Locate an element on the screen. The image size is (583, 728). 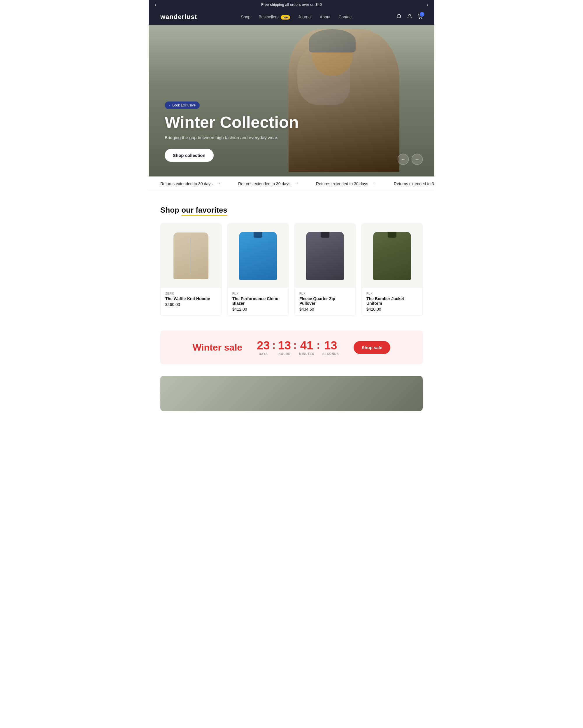
seconds-label: SECONDS is located at coordinates (331, 354).